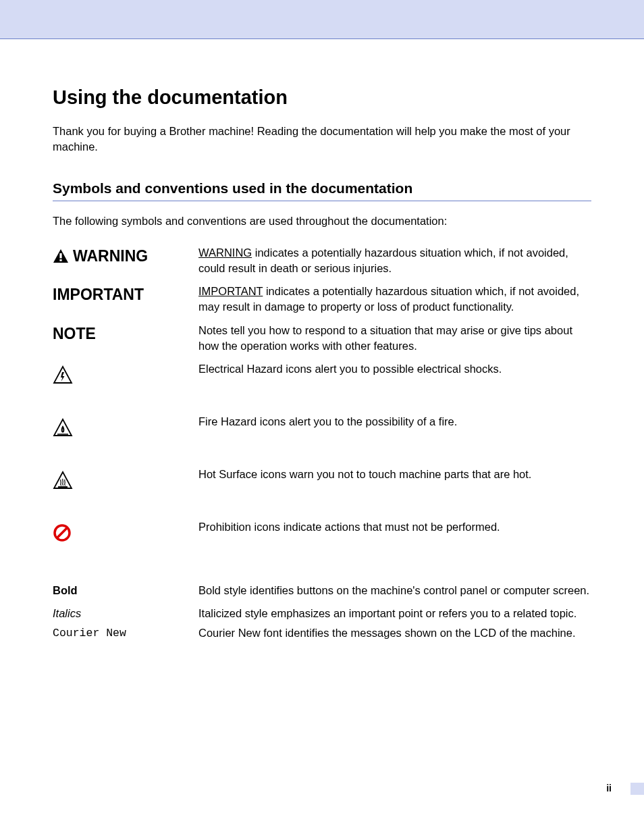 The width and height of the screenshot is (644, 834). What do you see at coordinates (126, 256) in the screenshot?
I see `warning-label: WARNING` at bounding box center [126, 256].